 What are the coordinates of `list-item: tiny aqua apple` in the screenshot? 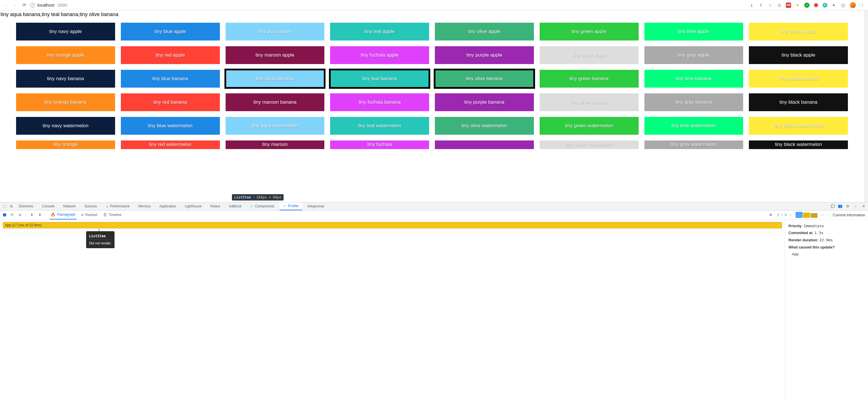 It's located at (275, 32).